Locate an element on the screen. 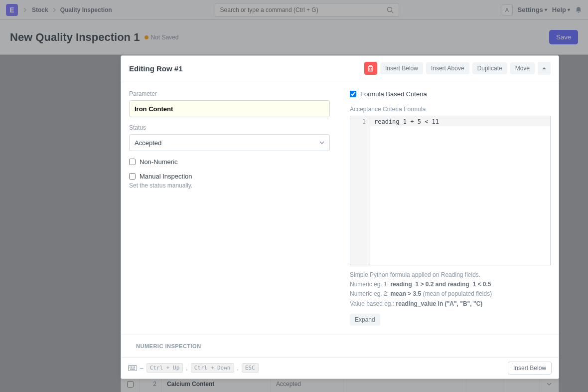  search-box is located at coordinates (307, 10).